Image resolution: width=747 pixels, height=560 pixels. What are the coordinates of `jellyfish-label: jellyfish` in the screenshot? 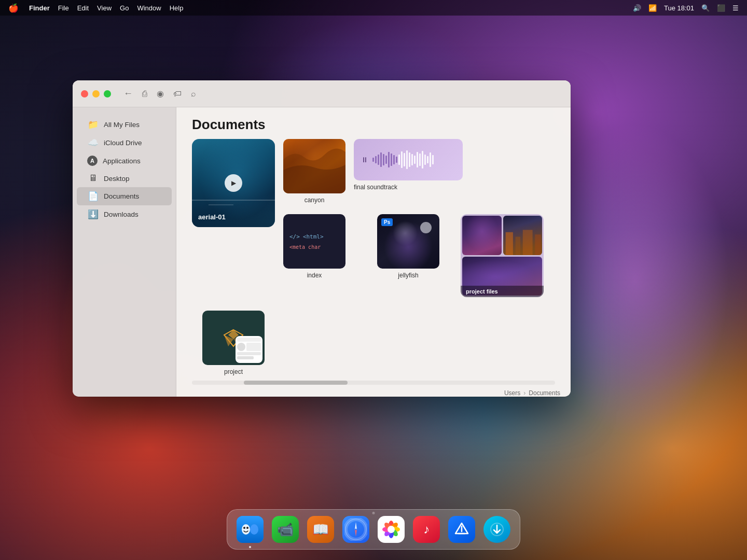 It's located at (408, 275).